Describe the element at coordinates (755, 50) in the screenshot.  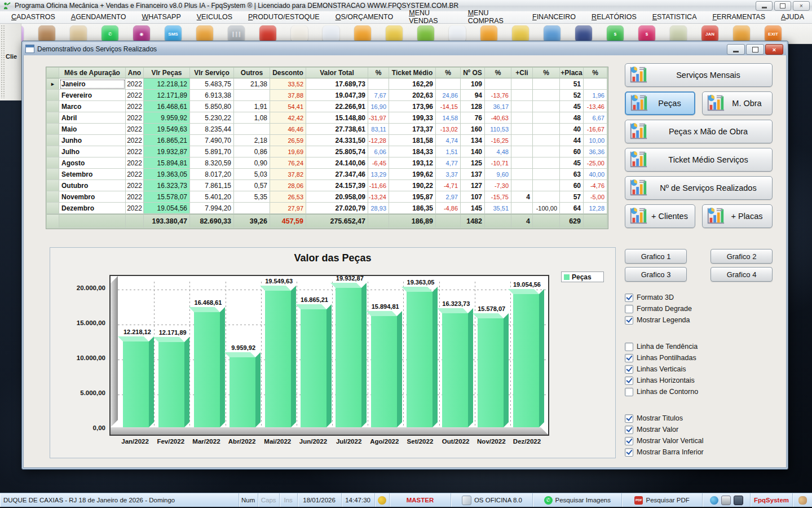
I see `window-maximize-button` at that location.